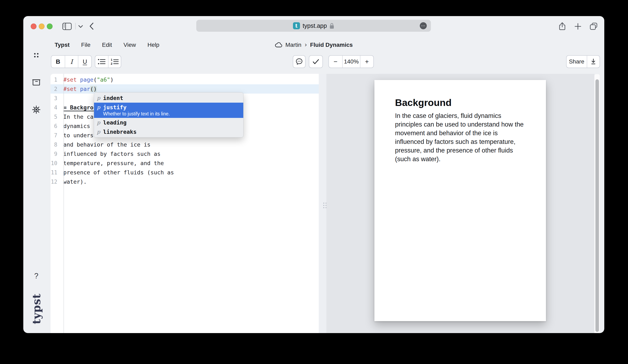 The image size is (628, 364). I want to click on cloud-icon, so click(279, 45).